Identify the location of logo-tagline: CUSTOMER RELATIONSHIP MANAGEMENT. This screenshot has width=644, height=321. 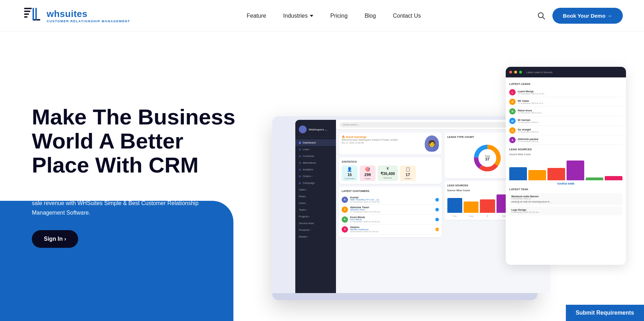
(88, 21).